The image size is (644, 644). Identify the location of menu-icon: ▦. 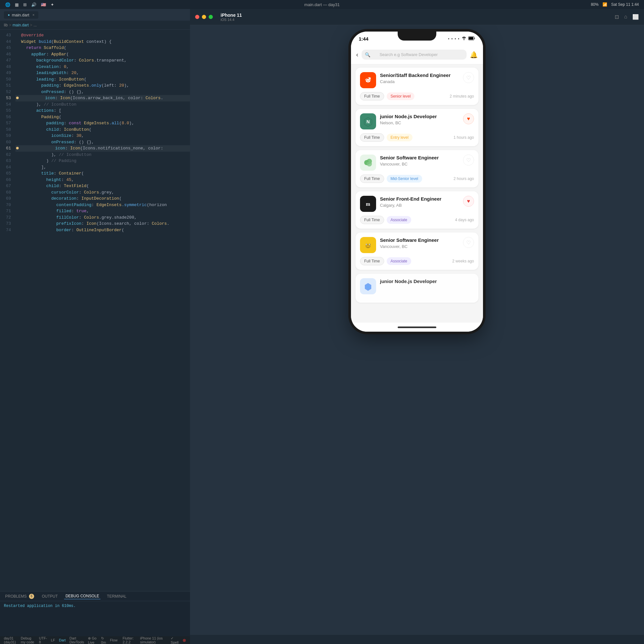
(17, 5).